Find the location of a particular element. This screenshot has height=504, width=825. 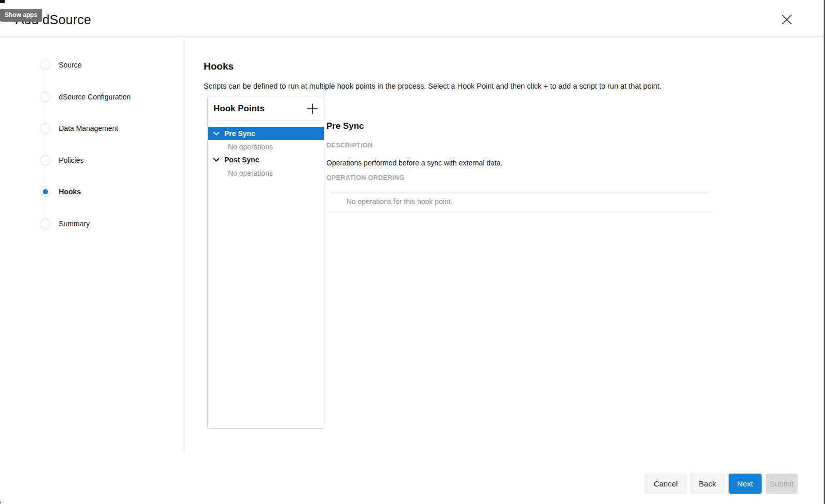

hook-points-panel-header: Hook Points is located at coordinates (266, 109).